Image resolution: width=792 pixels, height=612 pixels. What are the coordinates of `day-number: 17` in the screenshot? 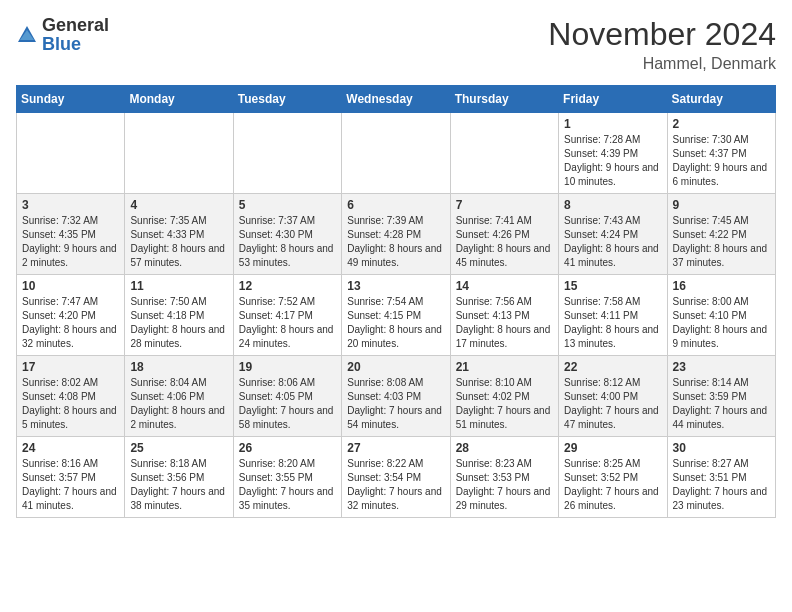 It's located at (70, 367).